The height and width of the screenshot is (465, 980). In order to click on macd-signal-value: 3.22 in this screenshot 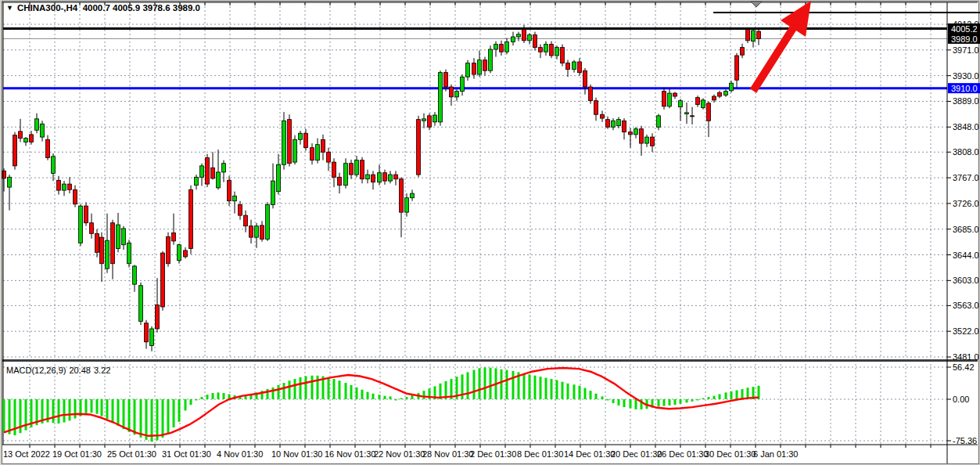, I will do `click(102, 370)`.